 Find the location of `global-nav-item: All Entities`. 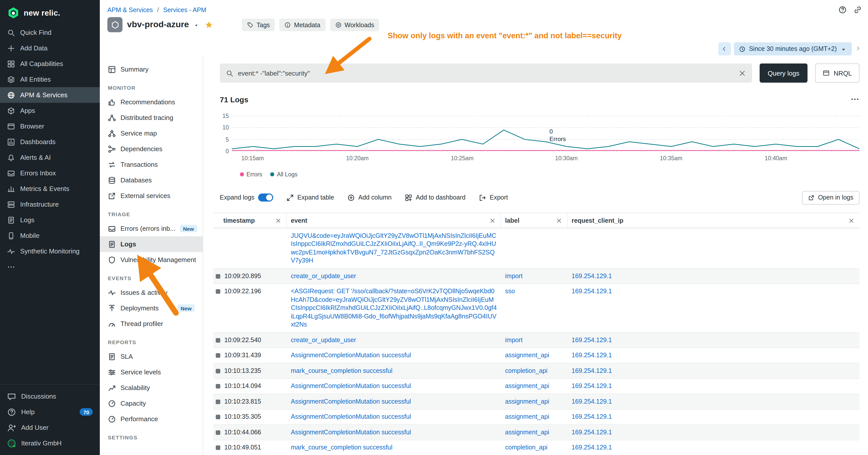

global-nav-item: All Entities is located at coordinates (50, 79).